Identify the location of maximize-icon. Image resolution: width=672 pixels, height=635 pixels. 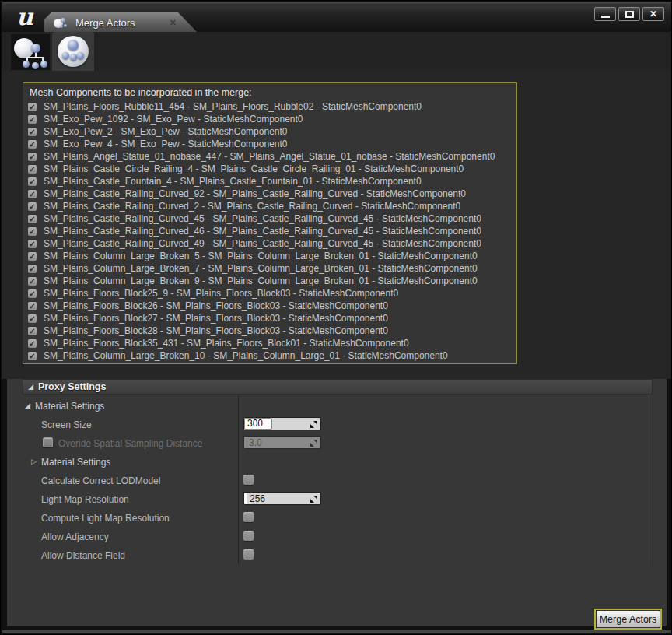
(630, 14).